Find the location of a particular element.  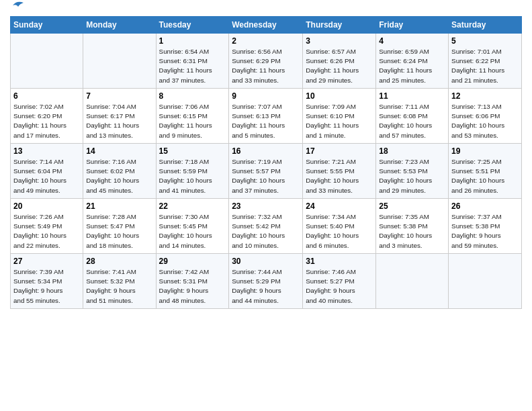

calendar-cell: 21Sunrise: 7:28 AMSunset: 5:47 PMDayligh… is located at coordinates (120, 226).